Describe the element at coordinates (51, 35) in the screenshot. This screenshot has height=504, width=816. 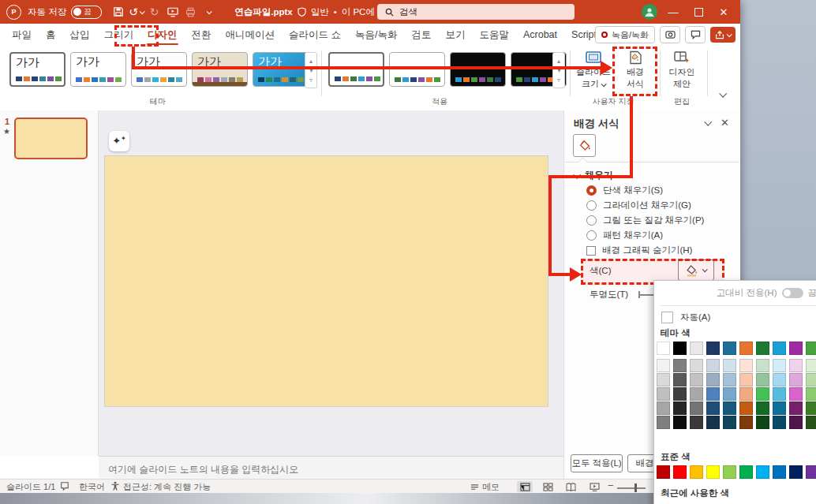
I see `ribbon-tab-홈: 홈` at that location.